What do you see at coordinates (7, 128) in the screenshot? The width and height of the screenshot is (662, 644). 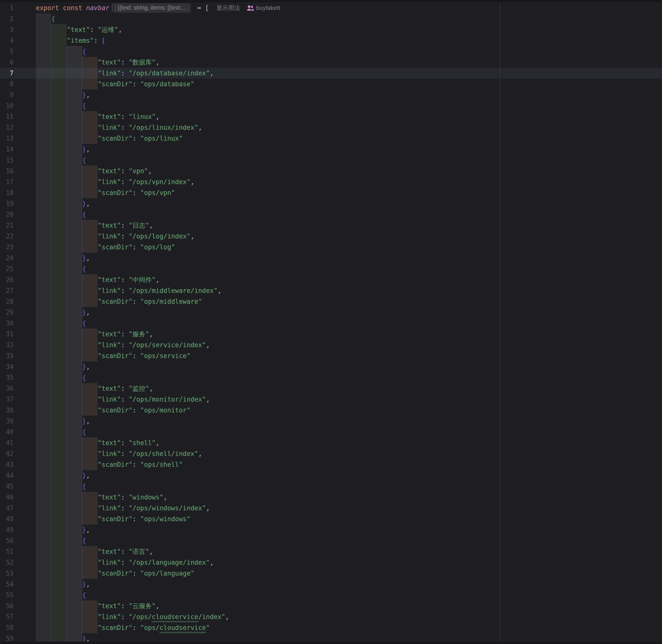 I see `line-number: 12` at bounding box center [7, 128].